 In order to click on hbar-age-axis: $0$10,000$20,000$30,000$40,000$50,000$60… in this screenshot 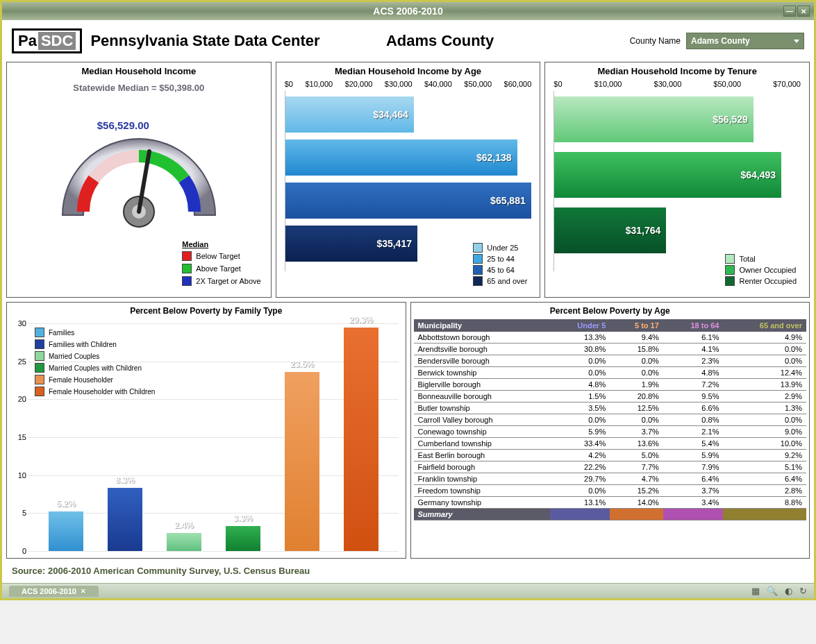, I will do `click(408, 85)`.